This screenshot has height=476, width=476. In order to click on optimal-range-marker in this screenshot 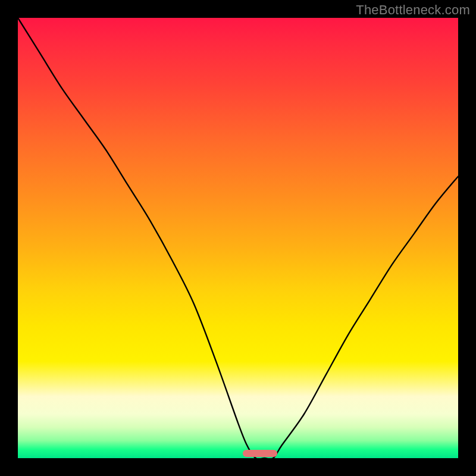, I will do `click(260, 453)`.